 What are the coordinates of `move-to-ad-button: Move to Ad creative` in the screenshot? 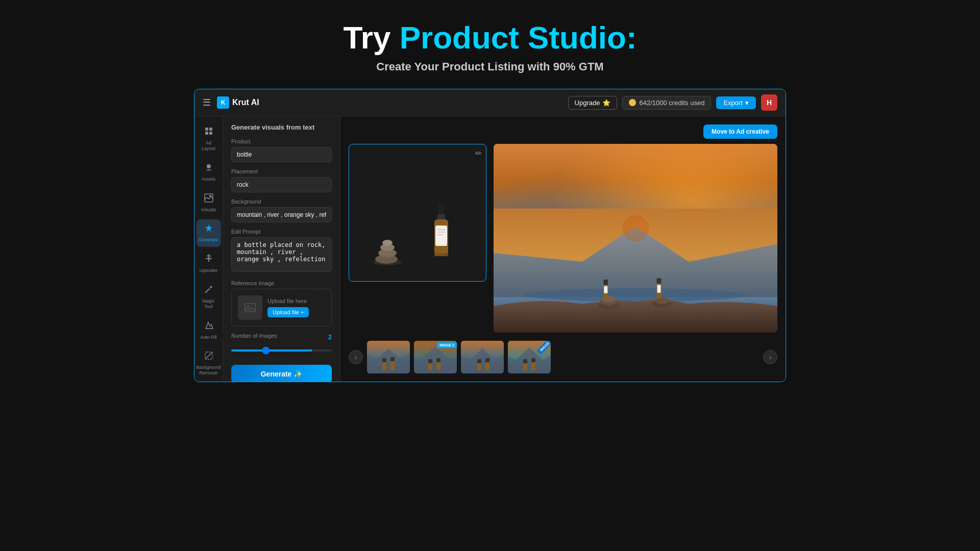 It's located at (740, 132).